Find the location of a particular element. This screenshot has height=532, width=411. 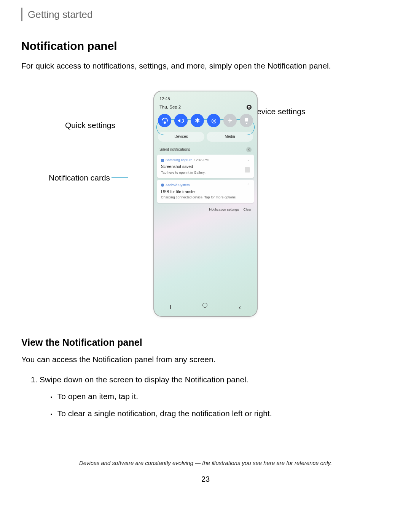

step-text: Swipe down on the screen to display the … is located at coordinates (144, 379).